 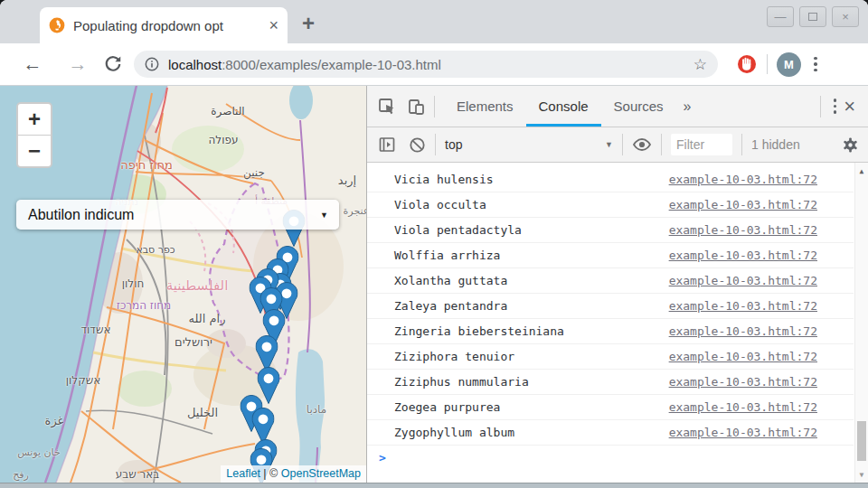 What do you see at coordinates (861, 323) in the screenshot?
I see `console-scrollbar: ▲ ▼` at bounding box center [861, 323].